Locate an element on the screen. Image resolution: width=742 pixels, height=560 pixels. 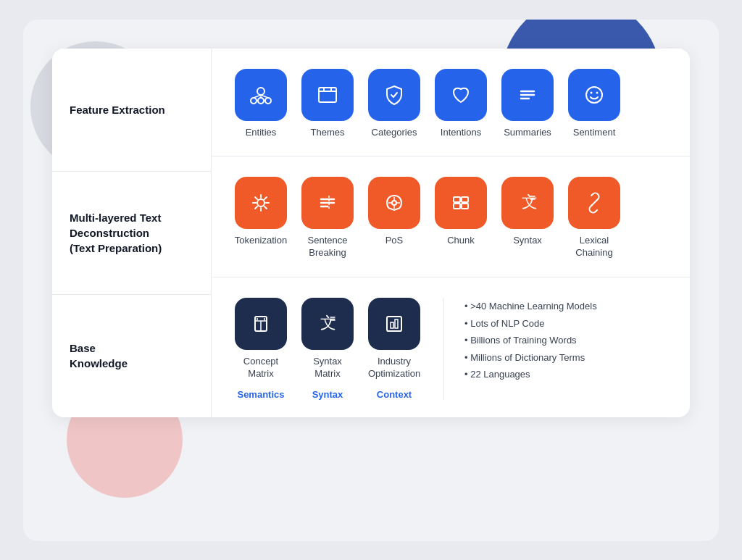
concept-matrix-label: ConceptMatrix is located at coordinates (261, 368).